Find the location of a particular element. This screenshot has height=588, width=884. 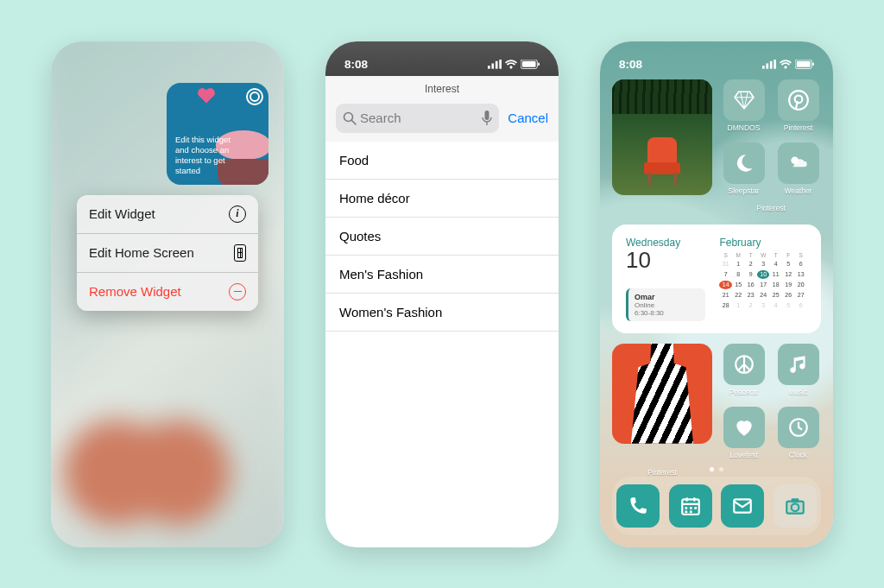

menu-label: Edit Home Screen is located at coordinates (142, 252).